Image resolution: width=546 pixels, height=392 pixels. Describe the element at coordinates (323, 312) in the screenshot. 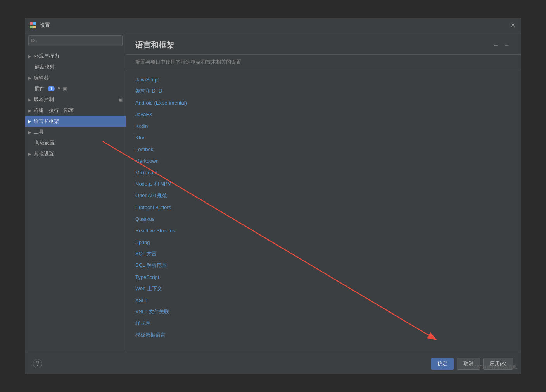

I see `list-item: XSLT 文件关联` at that location.